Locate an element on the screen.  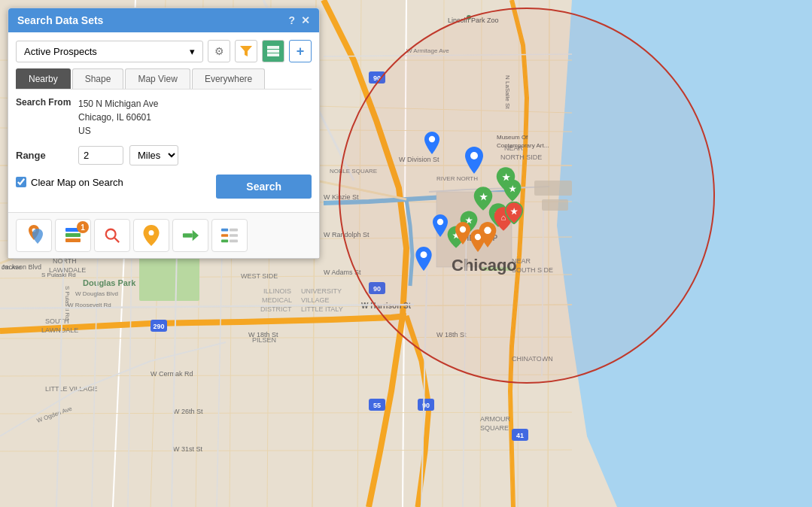
svg-text: ILLINOIS is located at coordinates (277, 291).